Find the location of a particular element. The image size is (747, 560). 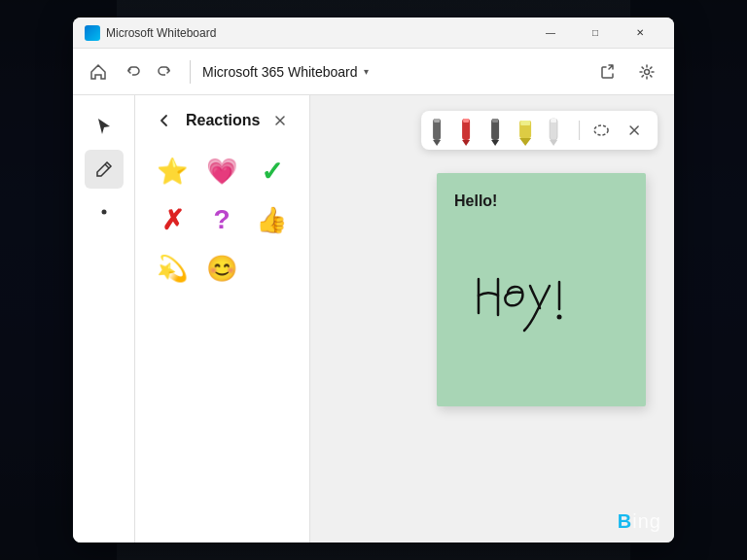

reaction-sparkles: 💫 is located at coordinates (172, 268).